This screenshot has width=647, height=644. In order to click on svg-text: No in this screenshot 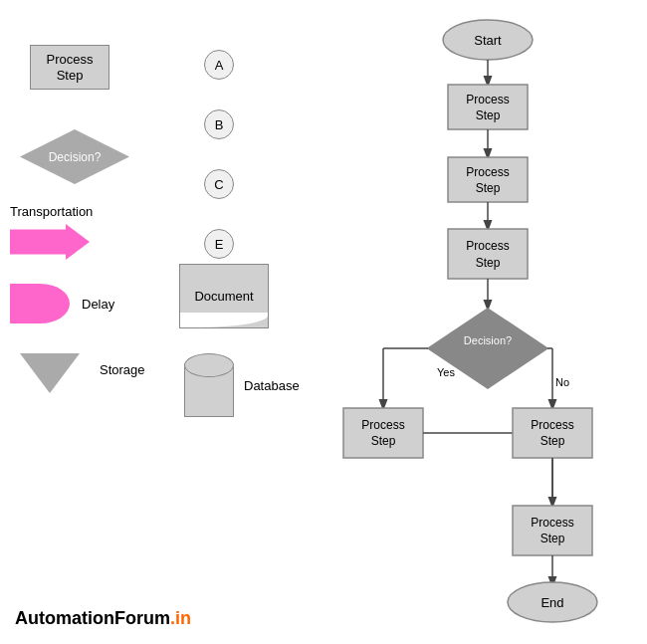, I will do `click(562, 382)`.